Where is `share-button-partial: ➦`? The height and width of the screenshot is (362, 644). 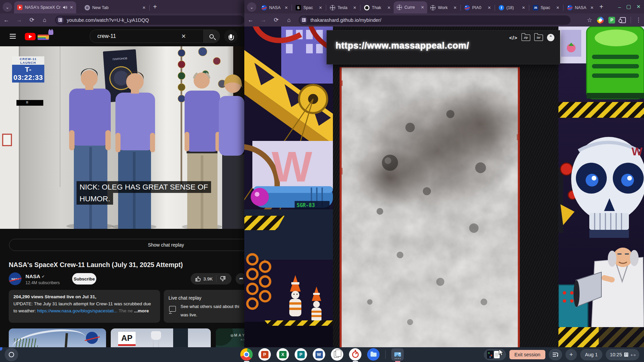
share-button-partial: ➦ is located at coordinates (240, 279).